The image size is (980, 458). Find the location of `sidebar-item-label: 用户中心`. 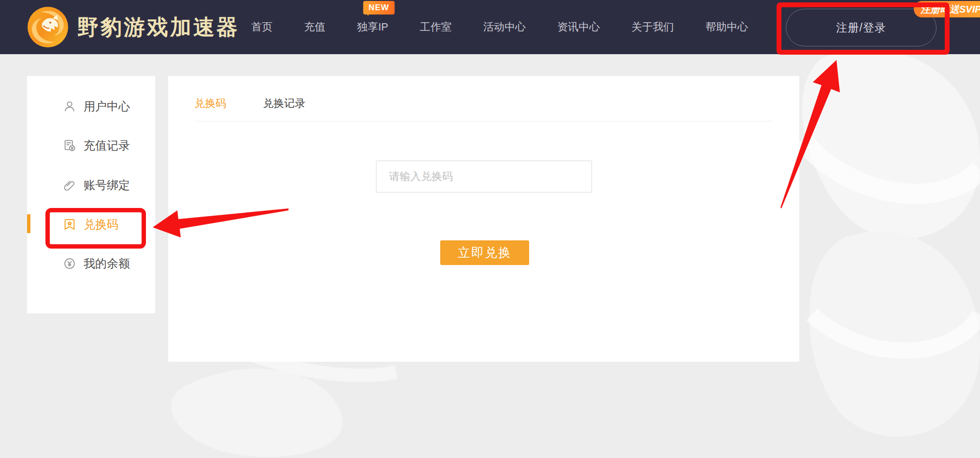

sidebar-item-label: 用户中心 is located at coordinates (107, 106).